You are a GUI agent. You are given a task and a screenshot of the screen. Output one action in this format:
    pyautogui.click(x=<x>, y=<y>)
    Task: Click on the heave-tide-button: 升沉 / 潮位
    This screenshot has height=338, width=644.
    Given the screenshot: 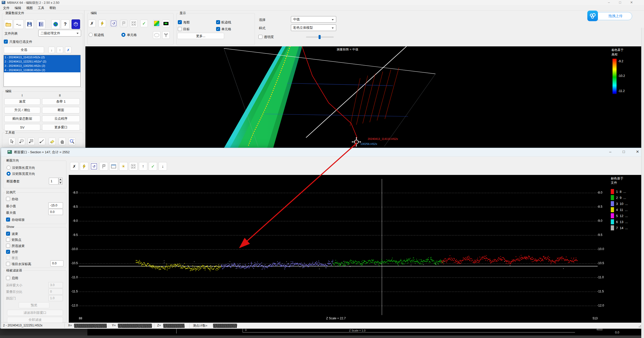 What is the action you would take?
    pyautogui.click(x=22, y=110)
    